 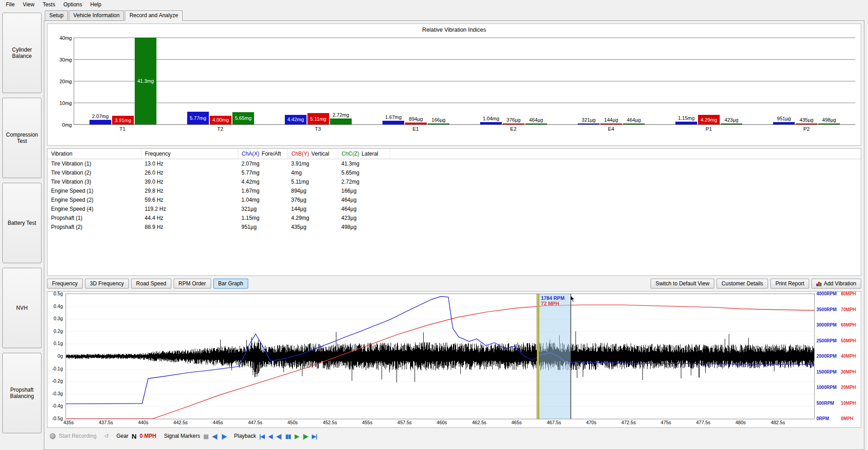 What do you see at coordinates (370, 154) in the screenshot?
I see `chc-axis-label: Lateral` at bounding box center [370, 154].